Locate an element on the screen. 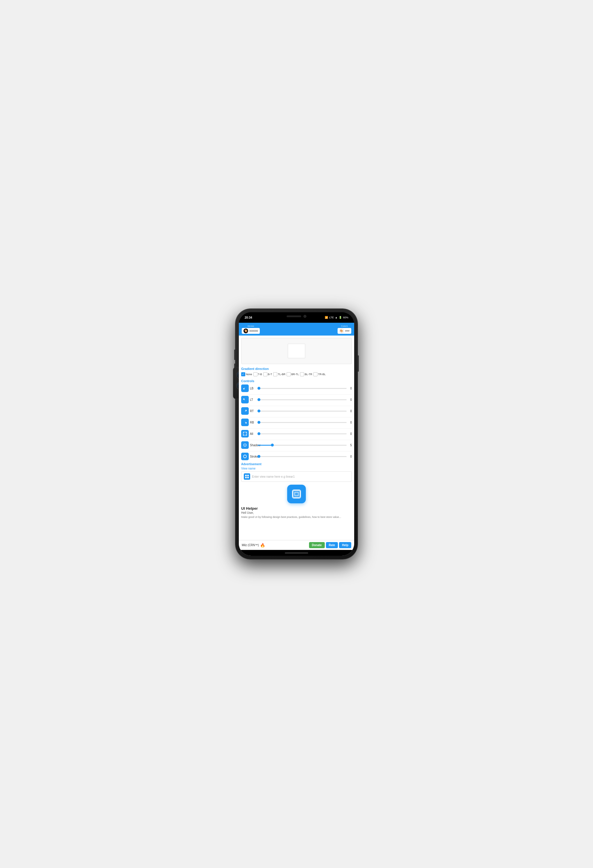  gradient-option-trbl: TR-BL is located at coordinates (320, 374).